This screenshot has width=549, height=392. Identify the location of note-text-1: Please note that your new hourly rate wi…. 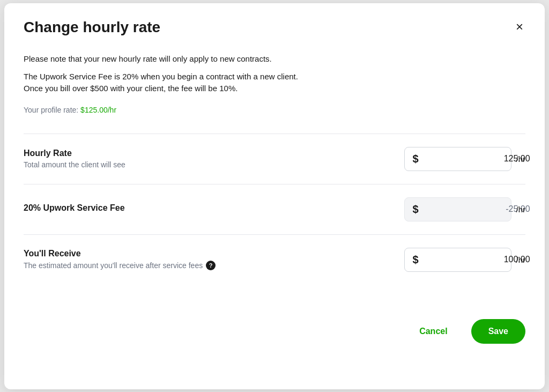
(274, 59).